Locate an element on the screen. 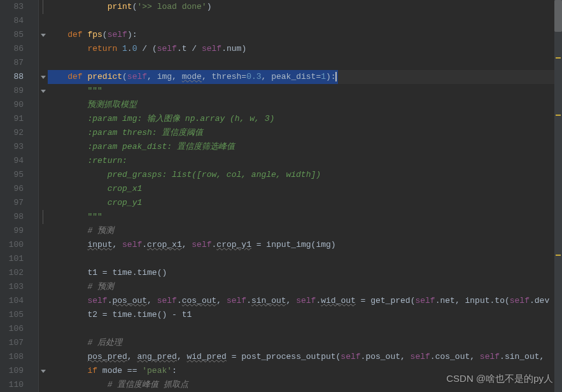 The height and width of the screenshot is (392, 562). code-line: input, self.crop_x1, self.crop_y1 = inpu… is located at coordinates (305, 245).